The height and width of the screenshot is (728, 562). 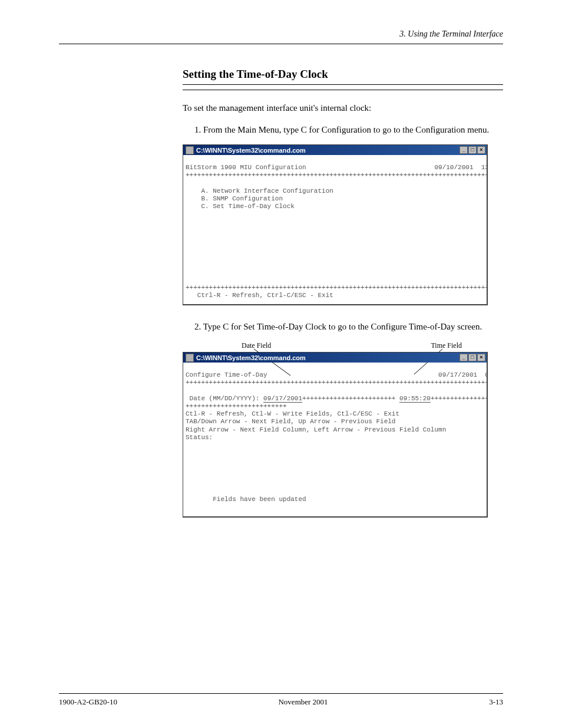 I want to click on time-field: 09:55:20, so click(x=415, y=398).